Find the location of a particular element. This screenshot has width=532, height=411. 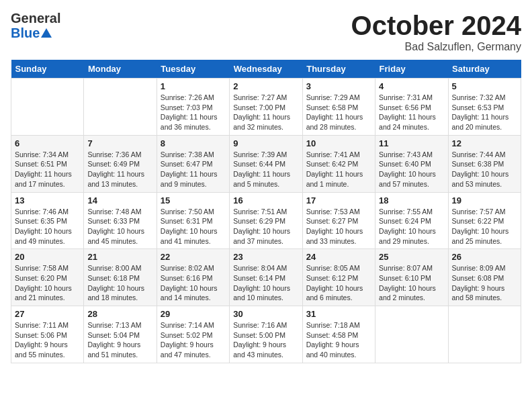

weekday-header-row: SundayMondayTuesdayWednesdayThursdayFrid… is located at coordinates (266, 69).